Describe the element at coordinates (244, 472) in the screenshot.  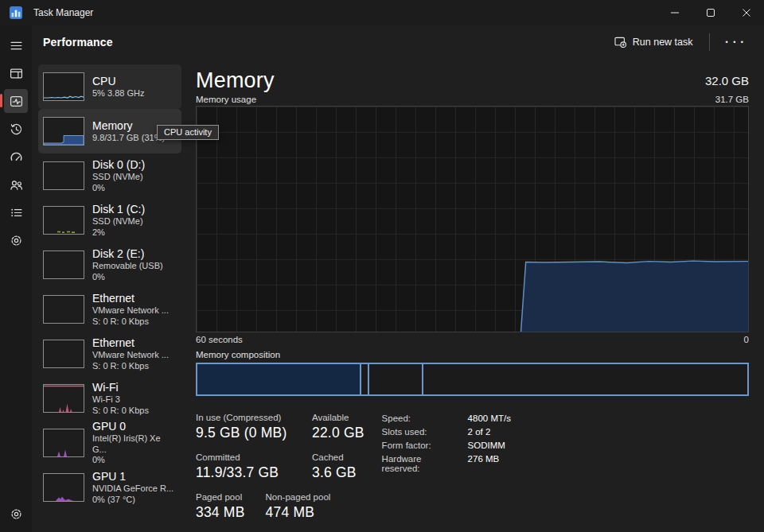
I see `stat-value: 11.9/33.7 GB` at that location.